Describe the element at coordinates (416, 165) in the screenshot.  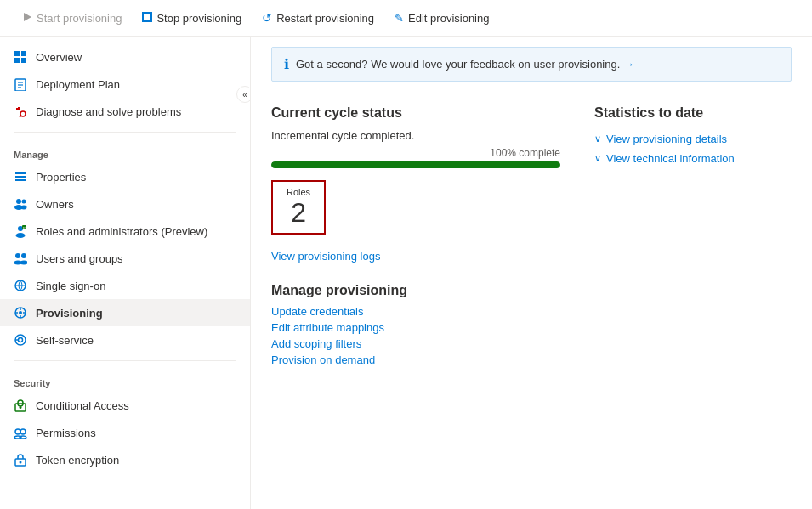
I see `progress-bar-fill` at that location.